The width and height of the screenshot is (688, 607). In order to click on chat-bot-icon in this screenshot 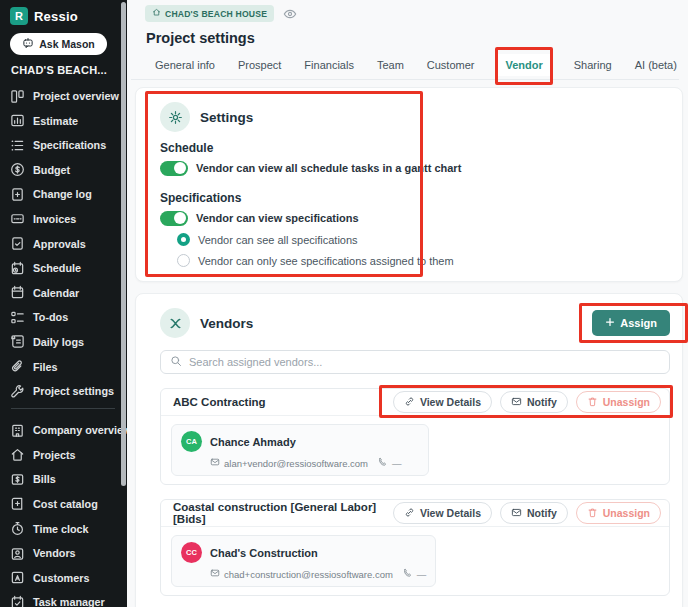, I will do `click(28, 44)`.